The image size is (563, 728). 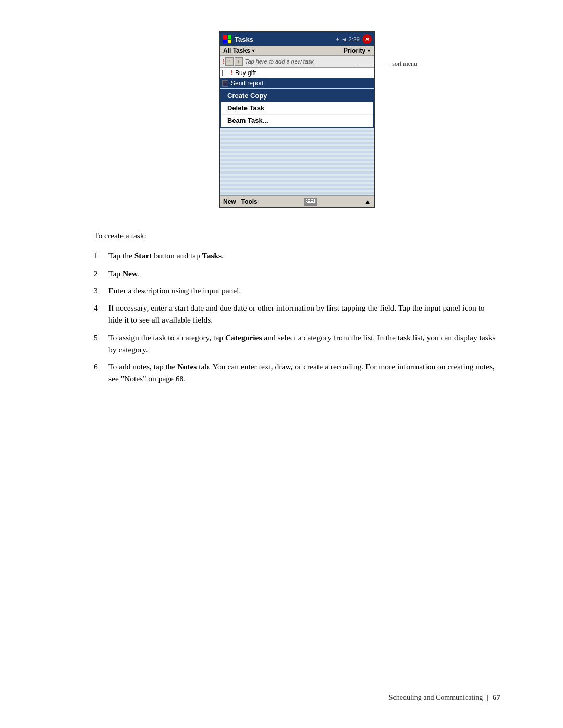 What do you see at coordinates (297, 236) in the screenshot?
I see `intro-paragraph: To create a task:` at bounding box center [297, 236].